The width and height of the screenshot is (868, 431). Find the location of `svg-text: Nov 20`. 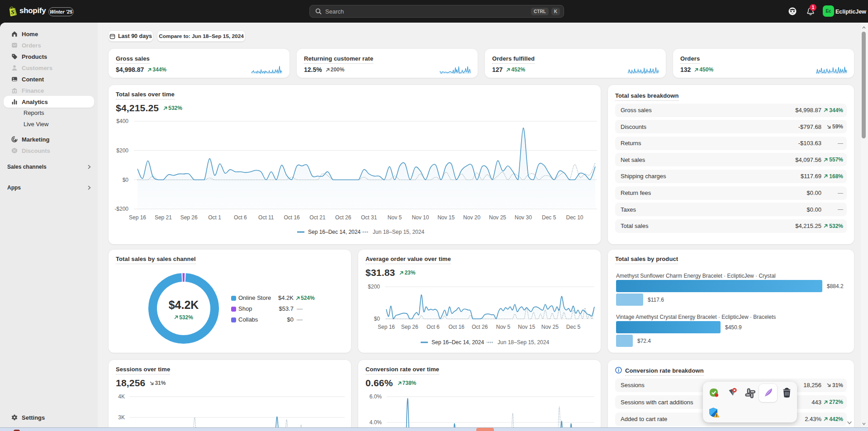

svg-text: Nov 20 is located at coordinates (472, 218).